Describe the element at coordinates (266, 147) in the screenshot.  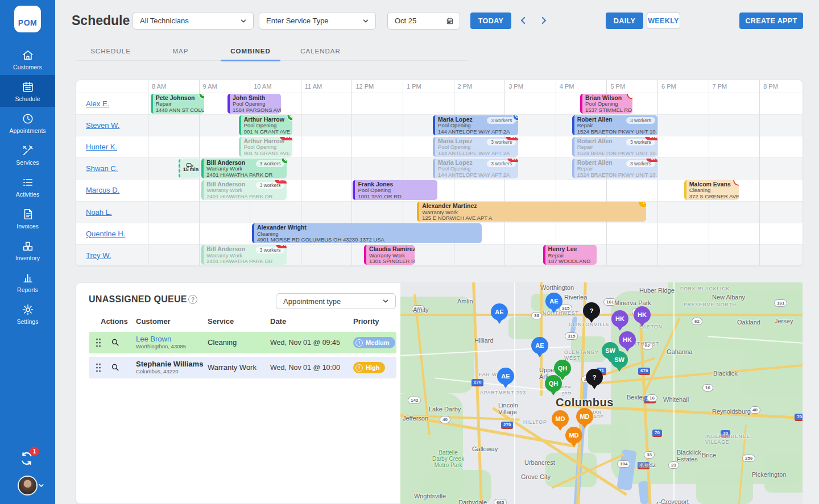
I see `appointment-block: Arthur HarrowPool Opening901 N GRANT AVE…` at that location.